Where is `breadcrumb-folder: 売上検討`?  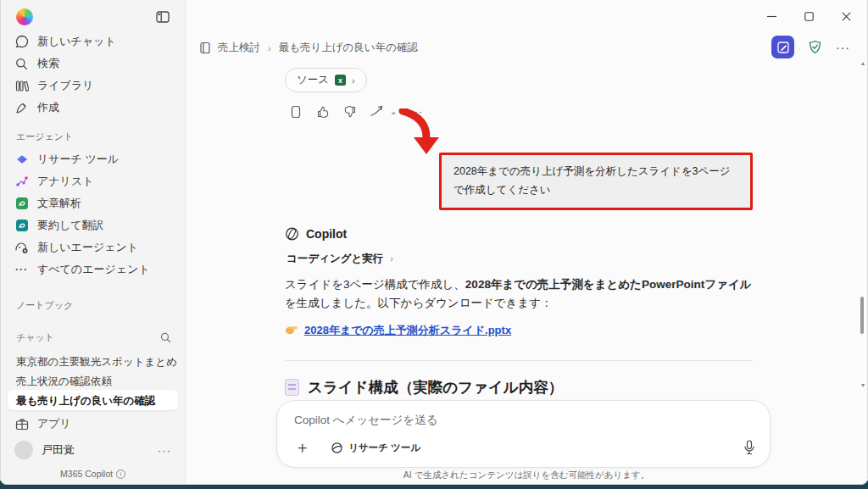
breadcrumb-folder: 売上検討 is located at coordinates (239, 47).